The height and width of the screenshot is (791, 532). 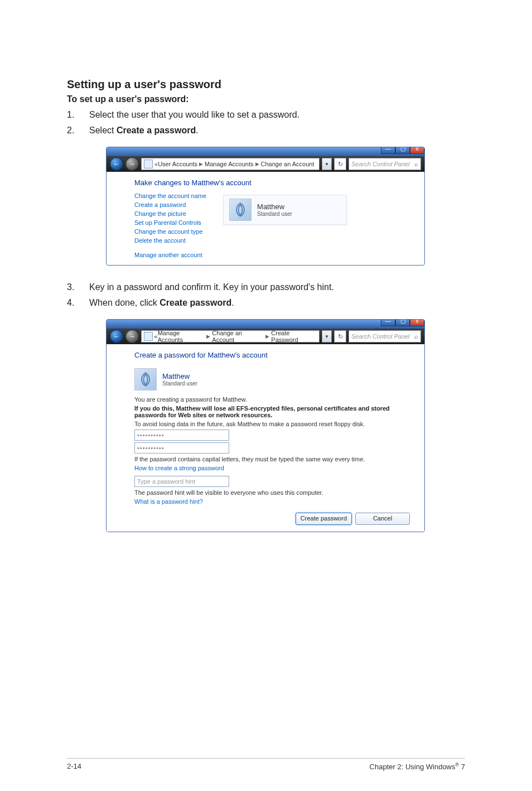 I want to click on caps-note: If the password contains capital letters…, so click(x=275, y=459).